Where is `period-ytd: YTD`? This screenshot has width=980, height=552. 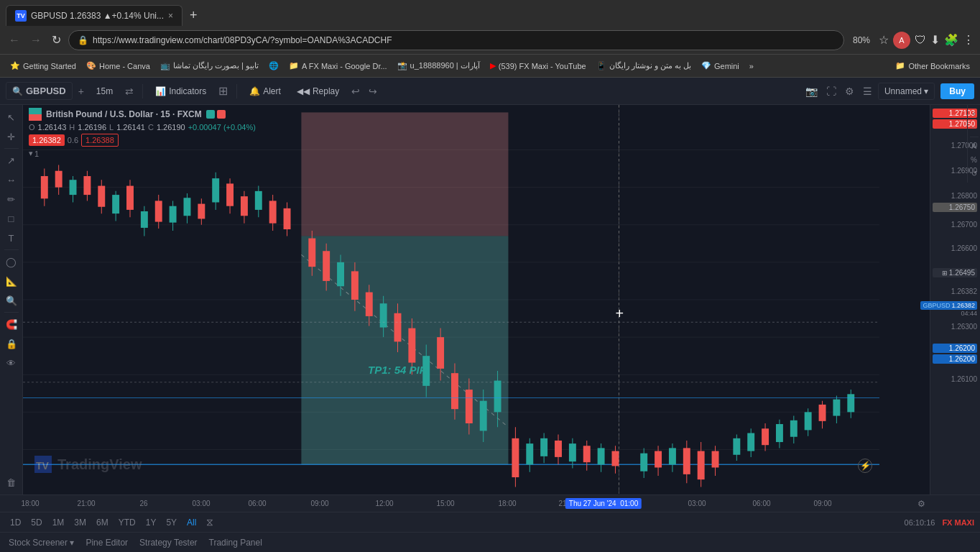
period-ytd: YTD is located at coordinates (127, 523).